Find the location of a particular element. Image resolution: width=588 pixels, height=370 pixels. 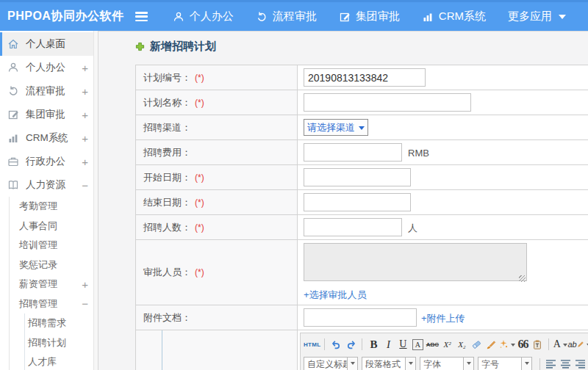

paste-text-button is located at coordinates (537, 344).